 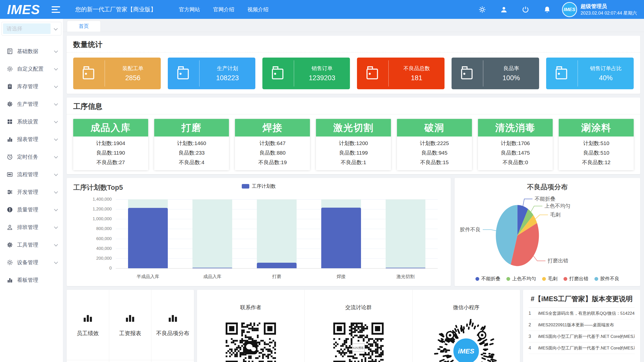 I want to click on sidebar-item-label: 排班管理, so click(x=36, y=227).